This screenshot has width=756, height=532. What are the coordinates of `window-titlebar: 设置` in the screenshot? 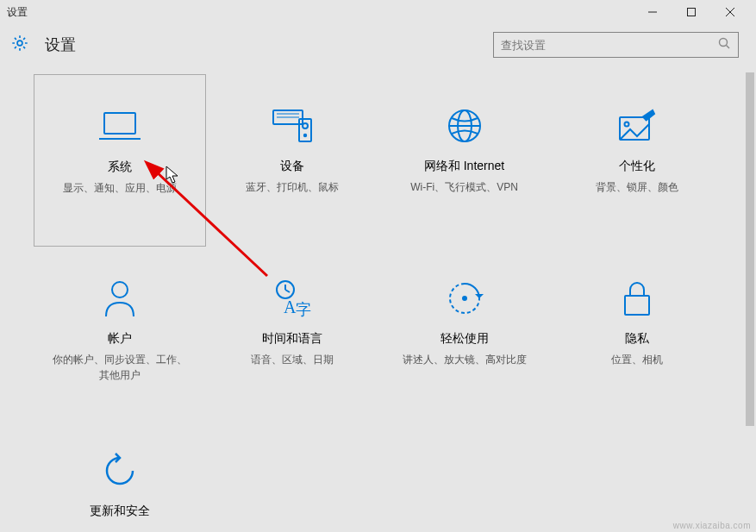 It's located at (378, 12).